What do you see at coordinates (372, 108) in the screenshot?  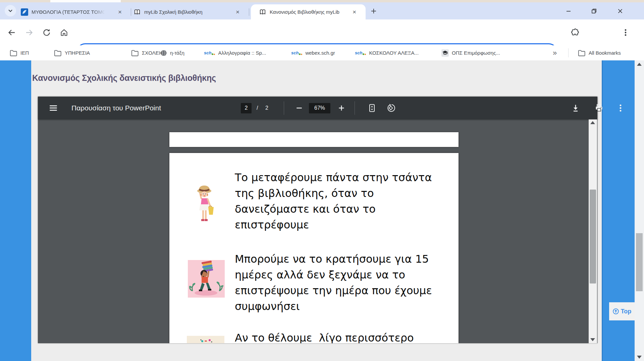 I see `fit-to-page-icon` at bounding box center [372, 108].